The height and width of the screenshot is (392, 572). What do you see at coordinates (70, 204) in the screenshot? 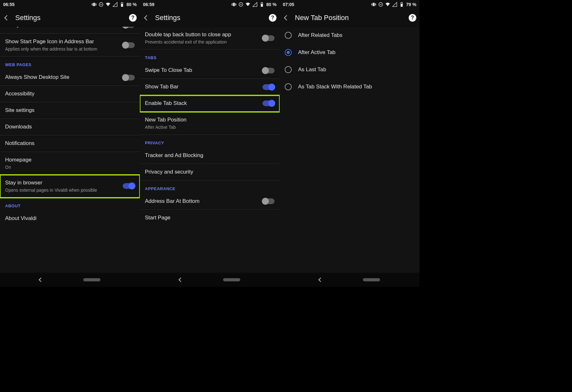
I see `section-header-about: ABOUT` at bounding box center [70, 204].